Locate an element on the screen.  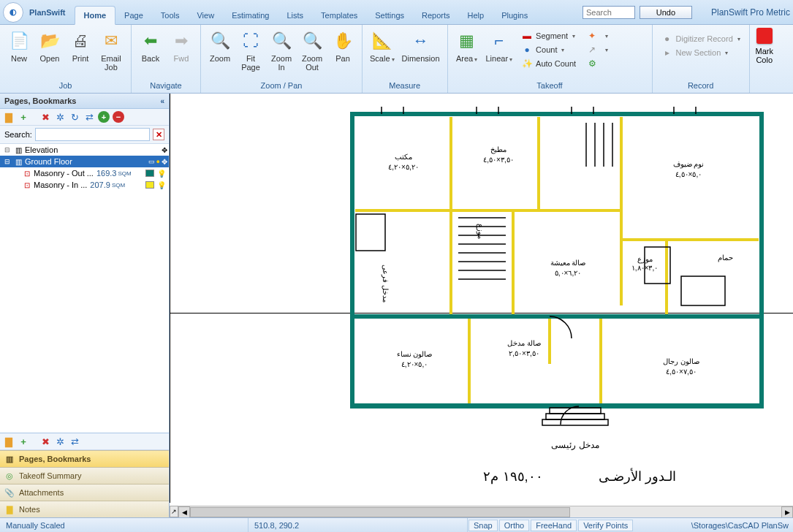
tree-item-elevation: ⊟ ▥ Elevation ✥ is located at coordinates (85, 150).